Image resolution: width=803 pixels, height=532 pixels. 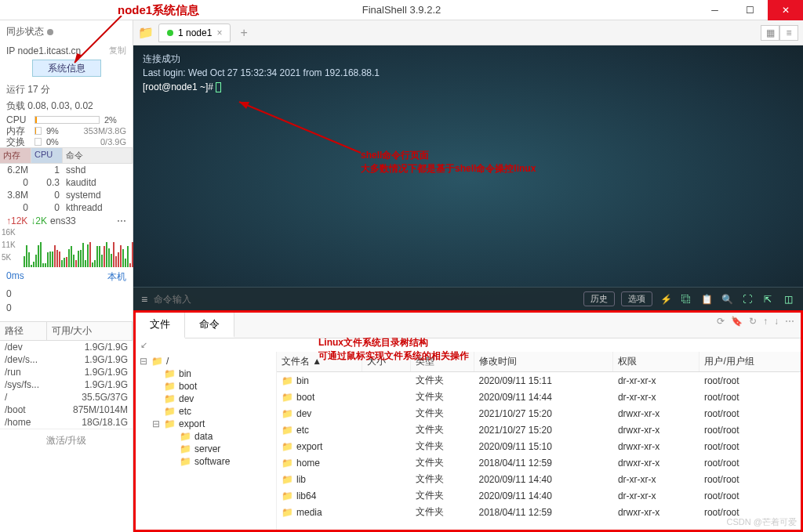 I want to click on tab-files: 文件, so click(x=160, y=326).